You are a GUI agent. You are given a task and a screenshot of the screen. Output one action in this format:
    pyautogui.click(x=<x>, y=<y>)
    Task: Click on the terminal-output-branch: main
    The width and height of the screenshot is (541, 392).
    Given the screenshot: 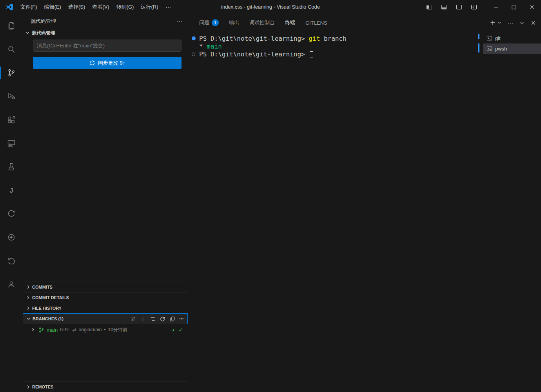 What is the action you would take?
    pyautogui.click(x=214, y=46)
    